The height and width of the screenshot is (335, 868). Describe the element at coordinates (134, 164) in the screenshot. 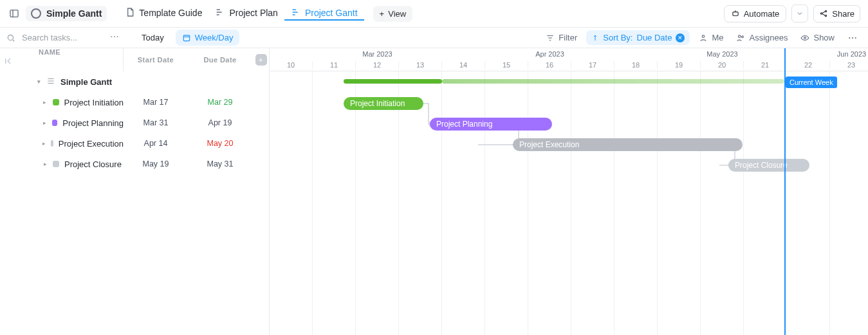

I see `task-row: ▸ Project Closure May 19 May 31` at that location.